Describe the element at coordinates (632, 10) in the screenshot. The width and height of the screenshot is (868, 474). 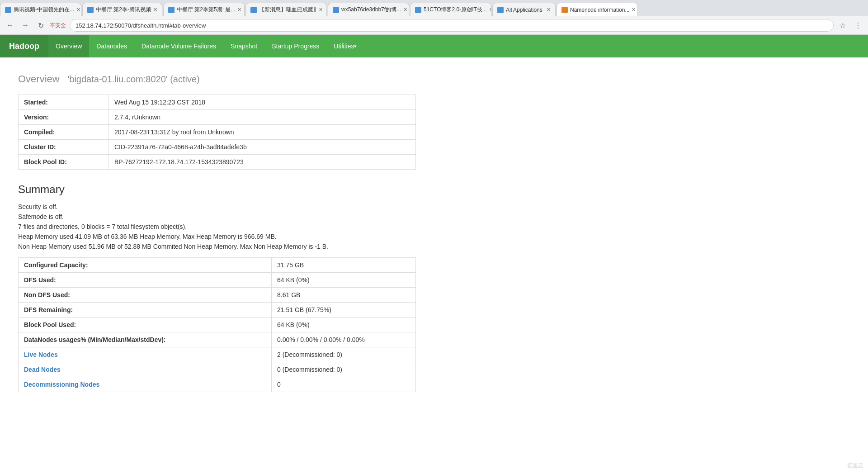
I see `tab-close-7: ✕` at that location.